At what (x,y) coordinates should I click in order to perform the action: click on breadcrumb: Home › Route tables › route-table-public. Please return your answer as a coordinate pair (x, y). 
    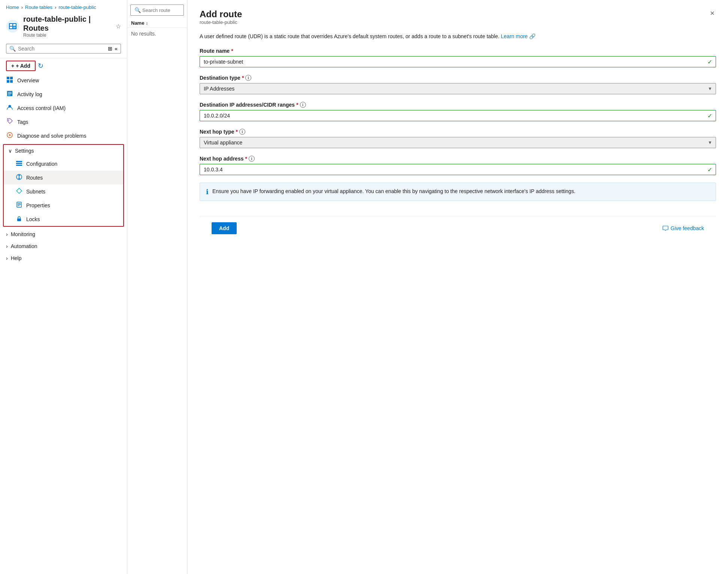
    Looking at the image, I should click on (64, 7).